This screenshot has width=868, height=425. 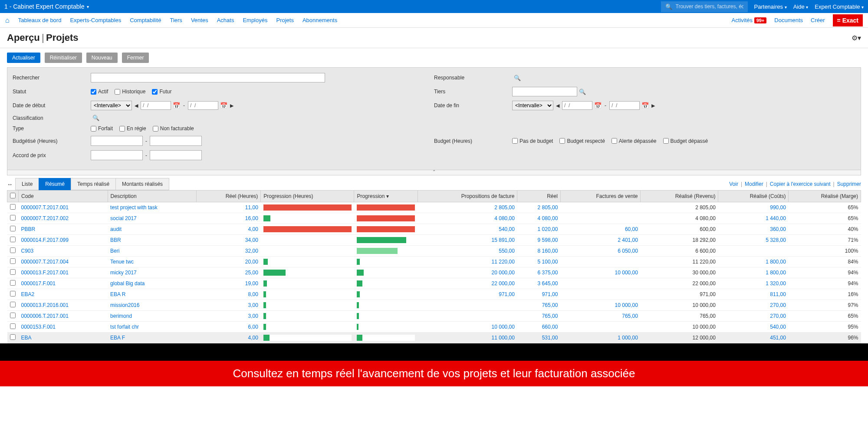 What do you see at coordinates (102, 128) in the screenshot?
I see `checkbox-forfait: Forfait` at bounding box center [102, 128].